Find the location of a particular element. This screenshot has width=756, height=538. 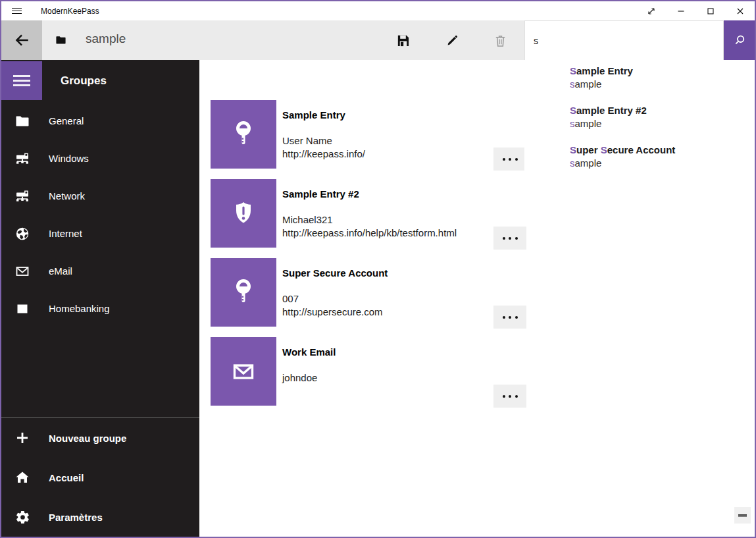

database-folder-icon is located at coordinates (61, 41).